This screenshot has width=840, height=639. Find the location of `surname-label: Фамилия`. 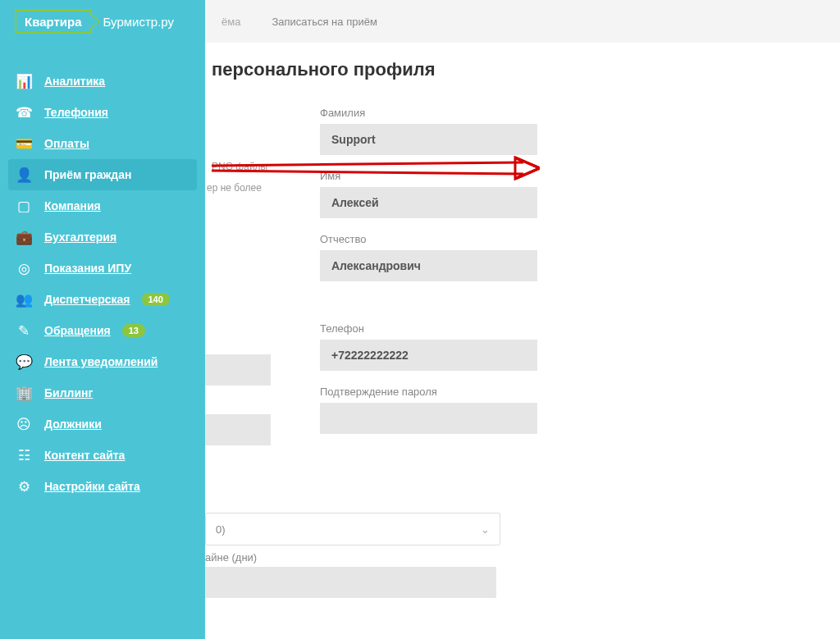

surname-label: Фамилия is located at coordinates (435, 113).